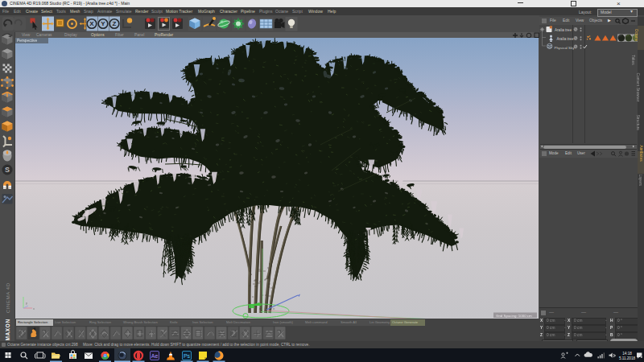 The image size is (644, 362). Describe the element at coordinates (27, 302) in the screenshot. I see `svg-text: y` at that location.